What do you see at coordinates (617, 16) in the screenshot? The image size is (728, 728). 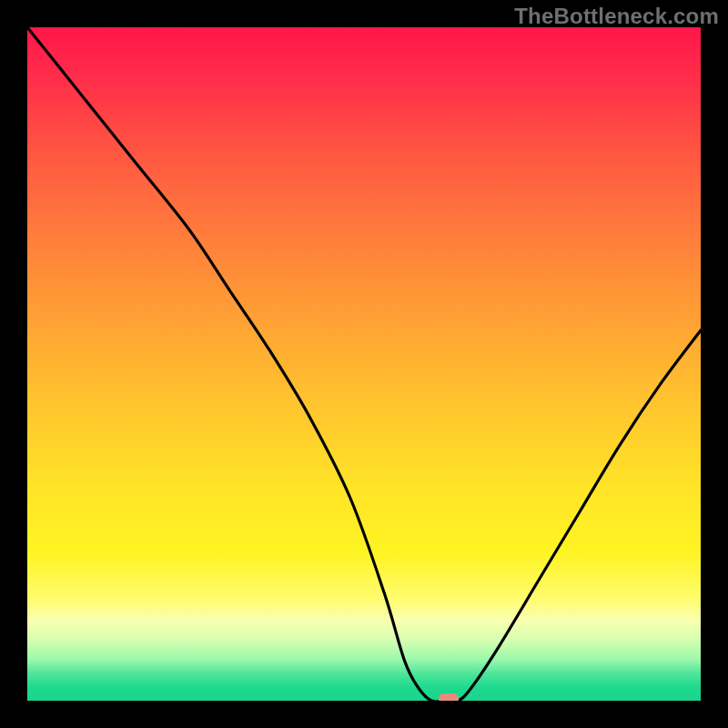 I see `watermark-text: TheBottleneck.com` at bounding box center [617, 16].